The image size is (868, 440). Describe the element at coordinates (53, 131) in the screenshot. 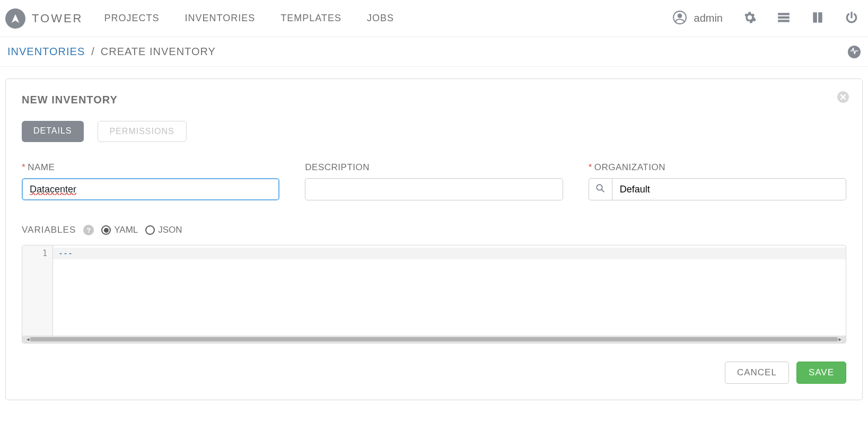

I see `tab-details: DETAILS` at that location.